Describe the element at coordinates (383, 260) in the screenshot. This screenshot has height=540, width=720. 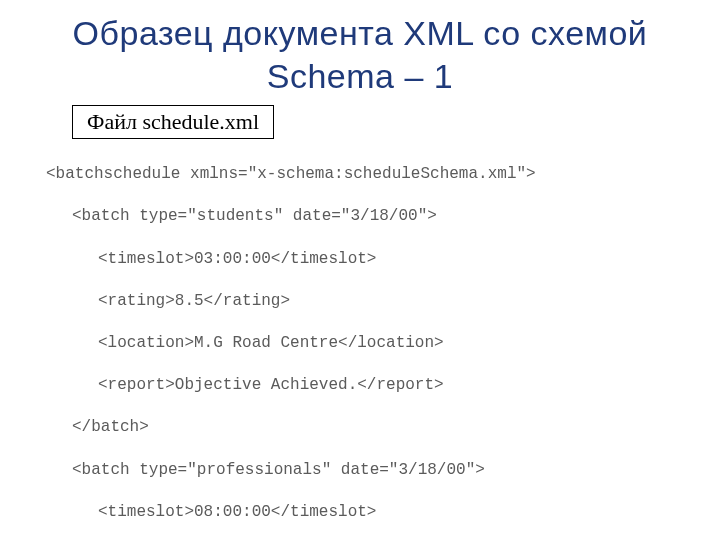
I see `code-line: <timeslot>03:00:00</timeslot>` at that location.